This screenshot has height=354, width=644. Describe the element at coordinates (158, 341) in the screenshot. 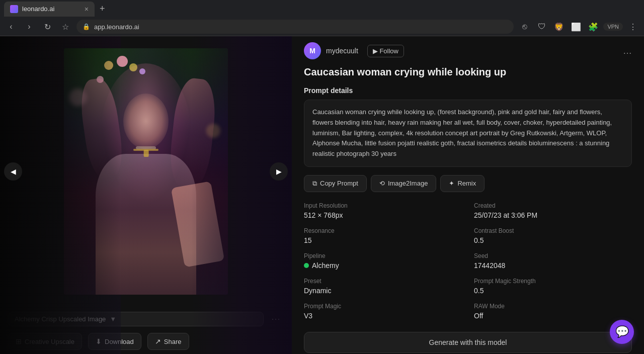

I see `share-icon: ↗` at that location.